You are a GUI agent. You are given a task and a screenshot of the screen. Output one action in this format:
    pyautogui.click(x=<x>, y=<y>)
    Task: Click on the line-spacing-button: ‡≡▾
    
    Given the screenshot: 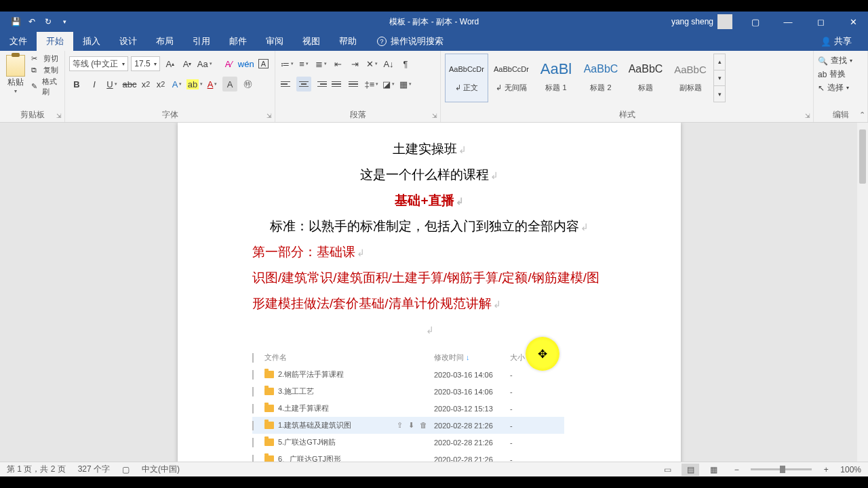 What is the action you would take?
    pyautogui.click(x=372, y=84)
    